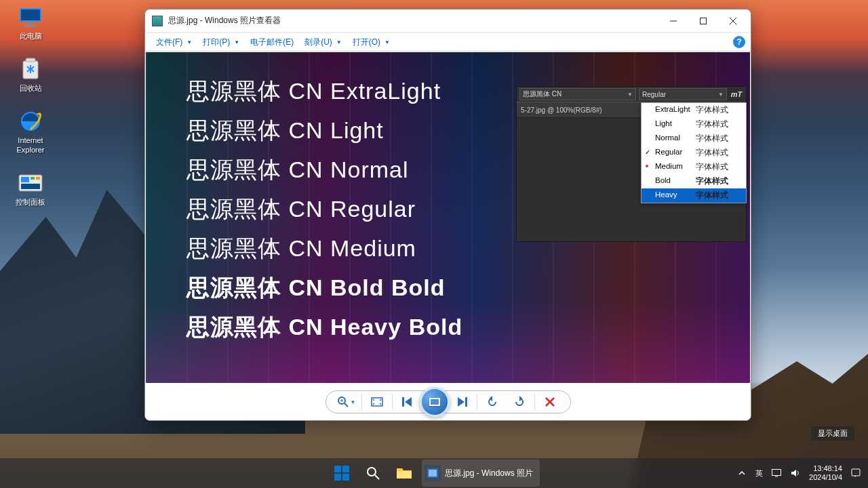  What do you see at coordinates (435, 402) in the screenshot?
I see `slideshow-button` at bounding box center [435, 402].